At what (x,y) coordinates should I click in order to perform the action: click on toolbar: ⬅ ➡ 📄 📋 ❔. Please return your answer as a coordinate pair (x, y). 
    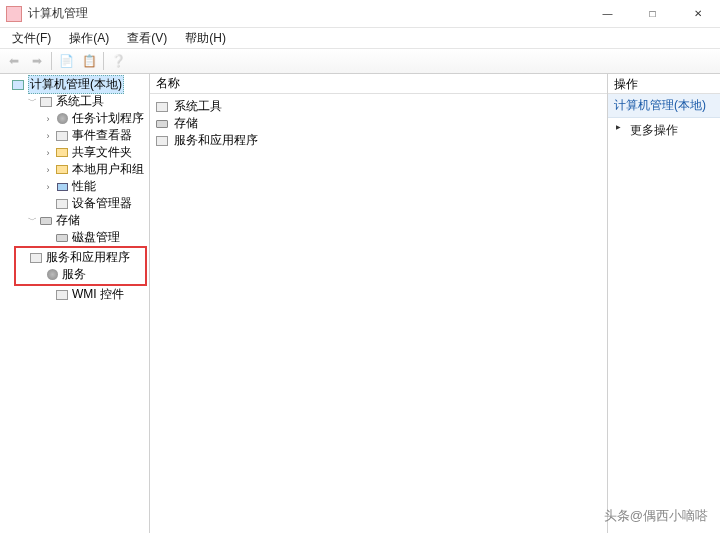
    Looking at the image, I should click on (360, 61).